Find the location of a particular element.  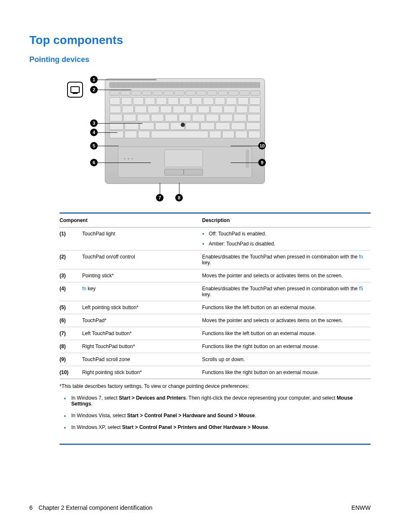

th-description: Description is located at coordinates (286, 220).